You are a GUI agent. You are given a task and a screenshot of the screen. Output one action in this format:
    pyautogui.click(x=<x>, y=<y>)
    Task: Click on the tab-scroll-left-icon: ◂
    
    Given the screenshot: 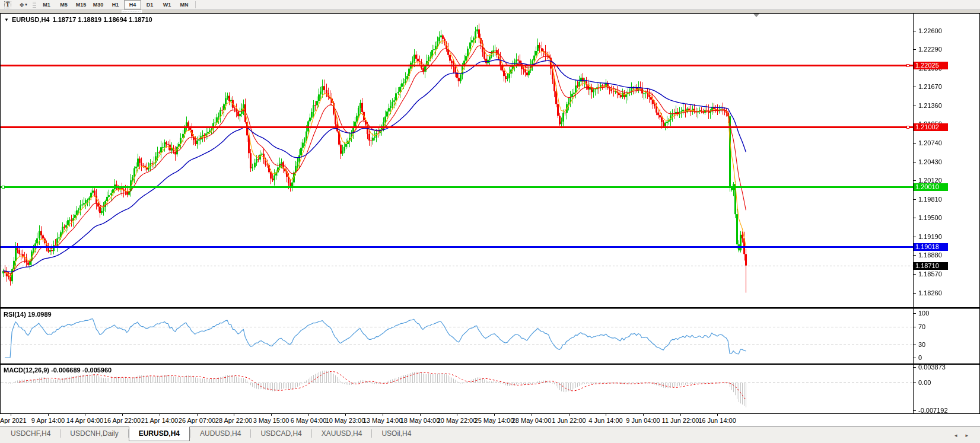 What is the action you would take?
    pyautogui.click(x=960, y=435)
    